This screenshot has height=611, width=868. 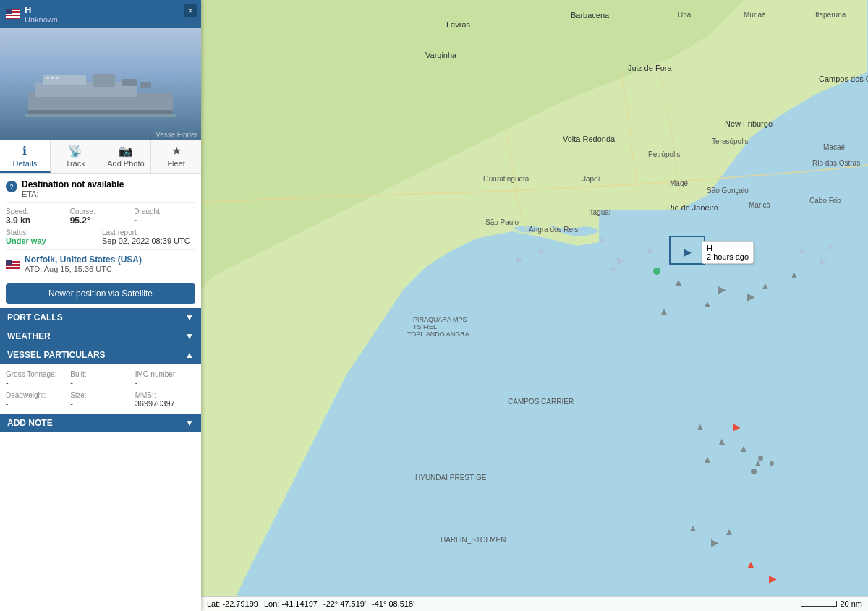 What do you see at coordinates (233, 604) in the screenshot?
I see `coord-lat-dd: Lat: -22.79199` at bounding box center [233, 604].